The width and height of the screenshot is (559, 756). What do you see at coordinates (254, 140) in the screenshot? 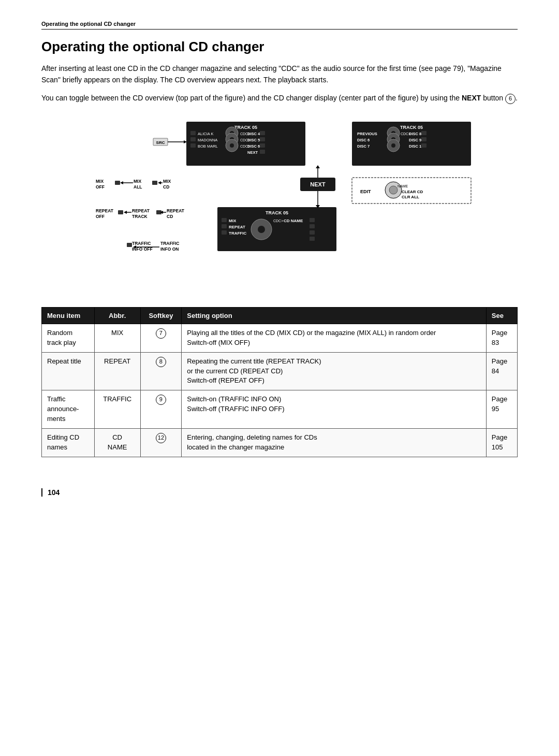
I see `svg-text: DISC 5` at bounding box center [254, 140].